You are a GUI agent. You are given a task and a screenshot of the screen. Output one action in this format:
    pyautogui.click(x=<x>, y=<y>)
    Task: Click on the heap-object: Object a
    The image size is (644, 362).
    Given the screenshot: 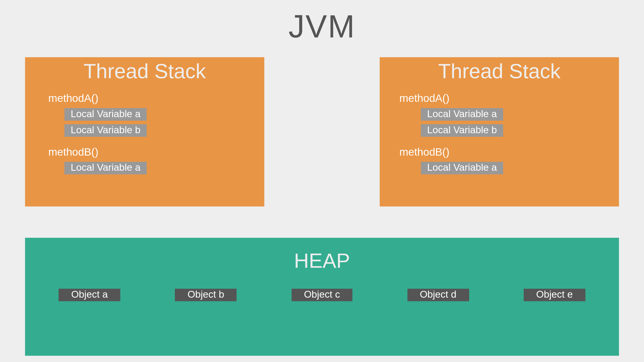 What is the action you would take?
    pyautogui.click(x=90, y=295)
    